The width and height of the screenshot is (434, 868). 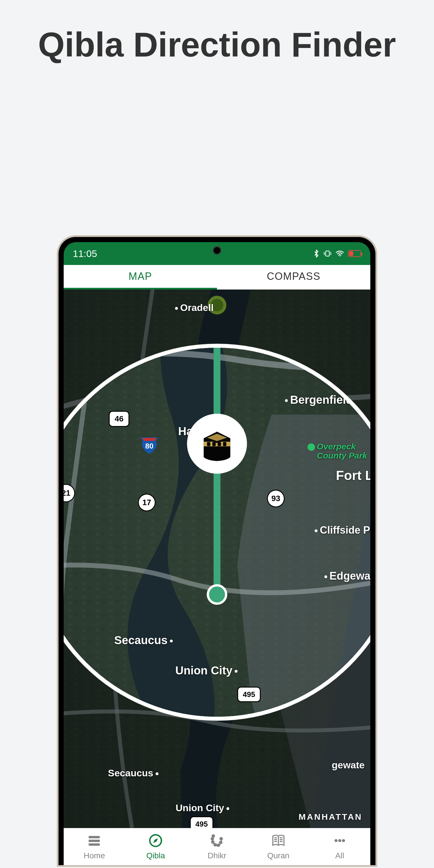 I want to click on nav-quran: Quran, so click(x=278, y=847).